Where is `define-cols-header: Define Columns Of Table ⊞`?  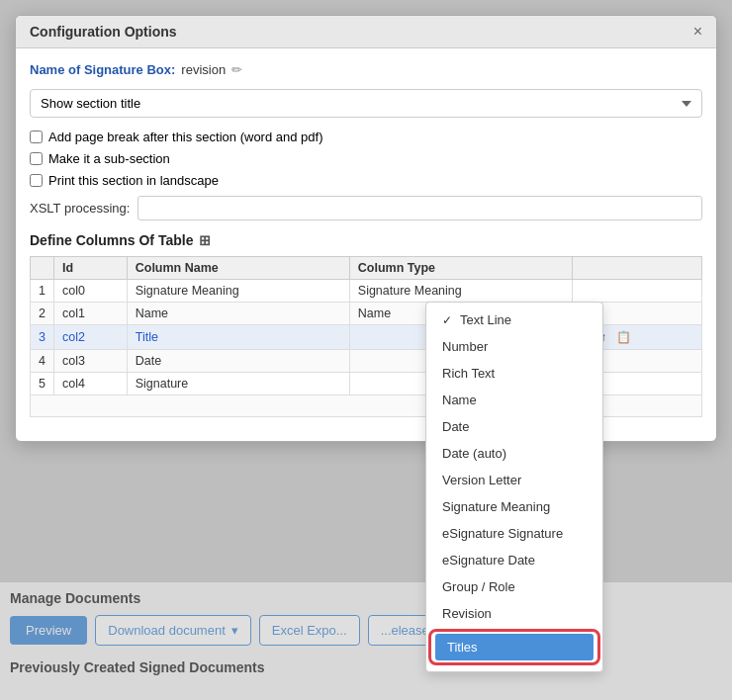 define-cols-header: Define Columns Of Table ⊞ is located at coordinates (366, 240).